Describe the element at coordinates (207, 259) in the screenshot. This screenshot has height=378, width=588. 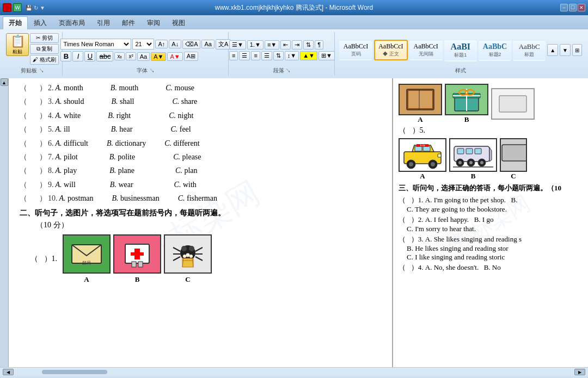
I see `section2-images: （ ）1. 邮局 A` at that location.